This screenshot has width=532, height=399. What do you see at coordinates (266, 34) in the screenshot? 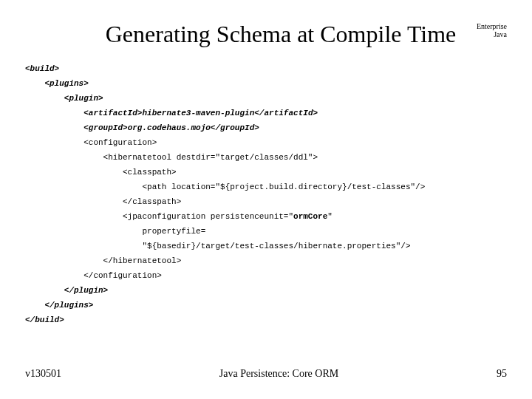
I see `title-row: Generating Schema at Compile Time Enterp…` at bounding box center [266, 34].